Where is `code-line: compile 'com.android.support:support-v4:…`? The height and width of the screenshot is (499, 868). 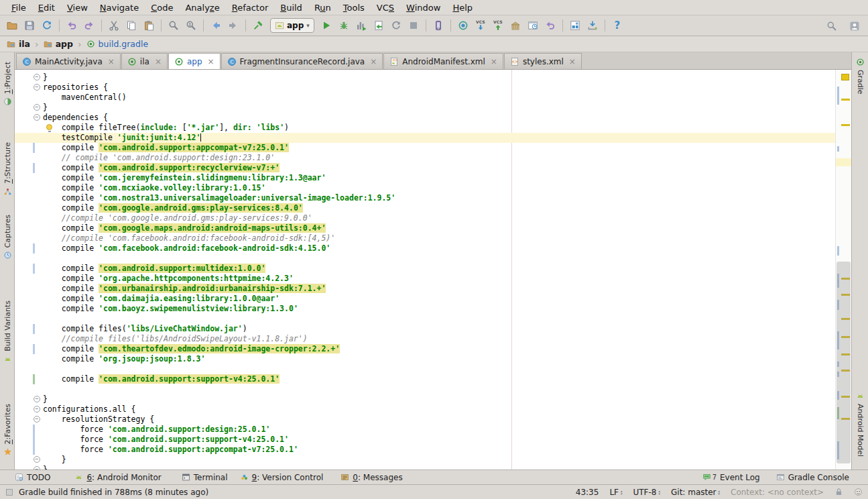 code-line: compile 'com.android.support:support-v4:… is located at coordinates (425, 380).